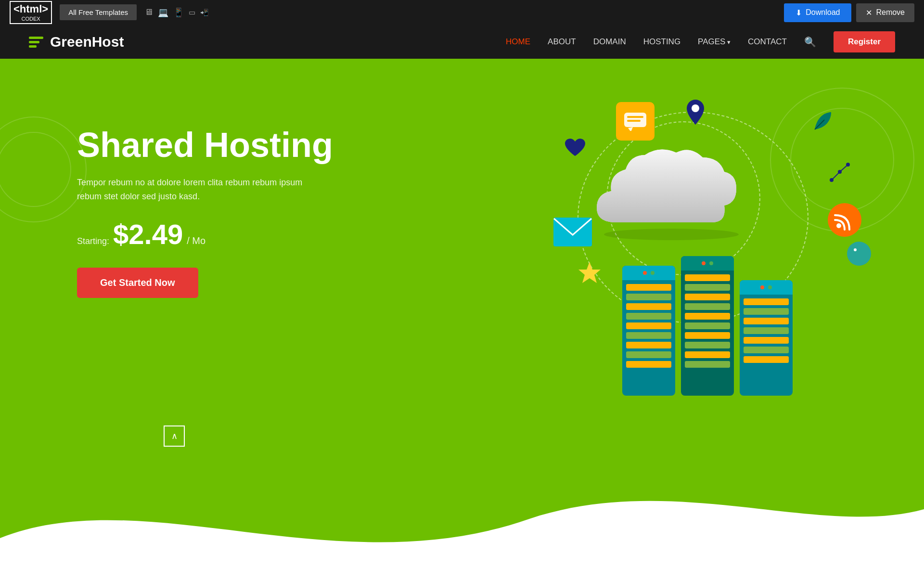 The image size is (924, 567). I want to click on get-started-button: Get Started Now, so click(138, 283).